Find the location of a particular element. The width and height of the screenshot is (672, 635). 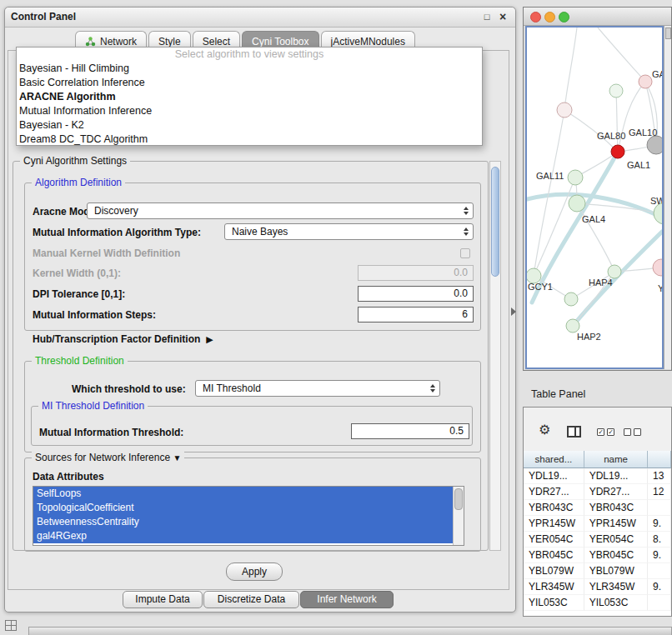

sources-group-title: Sources for Network Inference ▼ is located at coordinates (108, 458).